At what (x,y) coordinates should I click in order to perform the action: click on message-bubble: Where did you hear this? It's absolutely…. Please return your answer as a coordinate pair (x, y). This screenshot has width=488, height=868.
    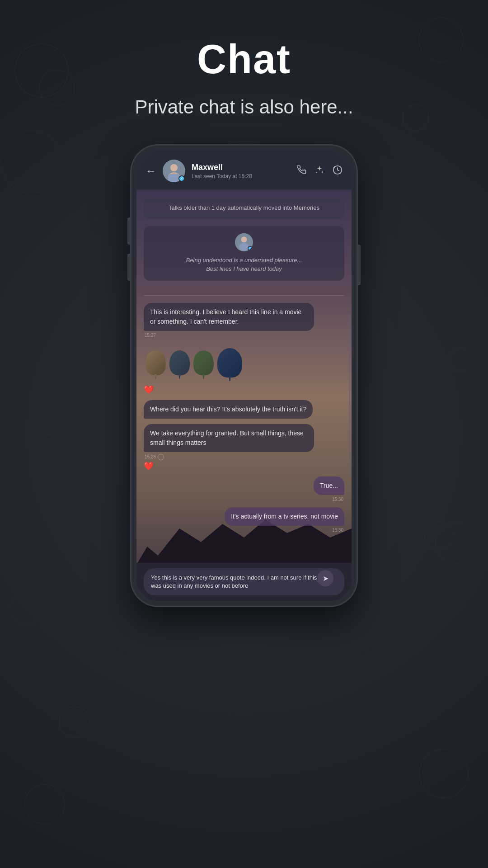
    Looking at the image, I should click on (228, 410).